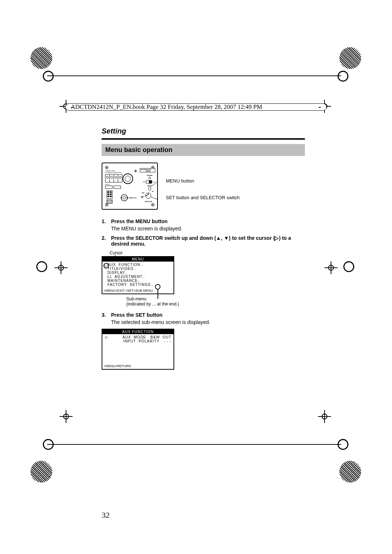 This screenshot has width=392, height=554. Describe the element at coordinates (149, 202) in the screenshot. I see `svg-text: SELECTOR` at that location.